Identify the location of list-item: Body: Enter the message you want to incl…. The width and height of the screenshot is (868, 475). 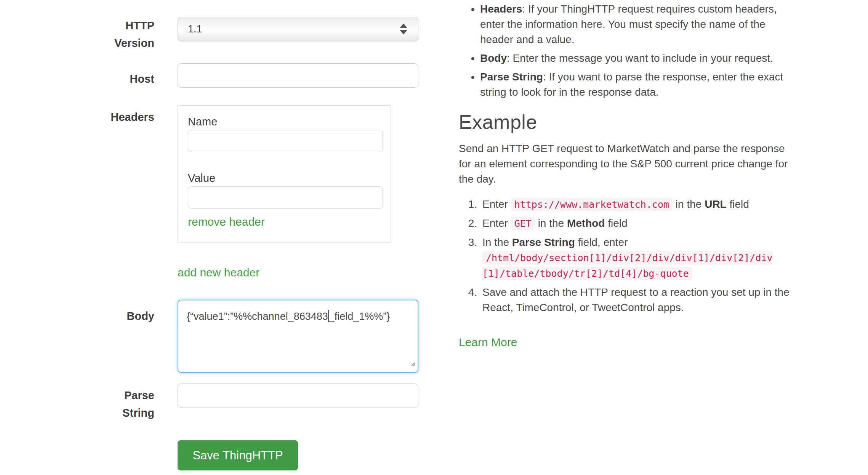
(636, 58).